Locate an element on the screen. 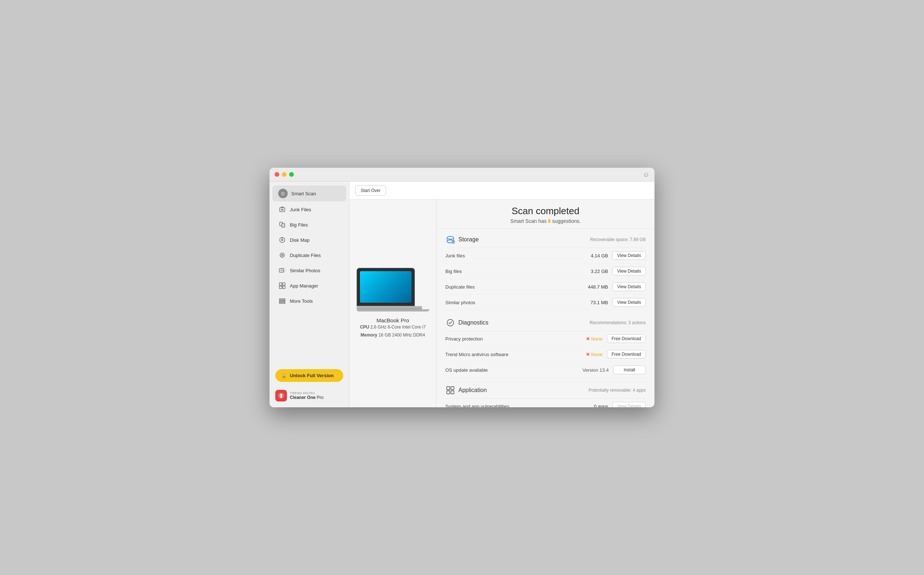 This screenshot has width=924, height=575. traffic-lights is located at coordinates (284, 174).